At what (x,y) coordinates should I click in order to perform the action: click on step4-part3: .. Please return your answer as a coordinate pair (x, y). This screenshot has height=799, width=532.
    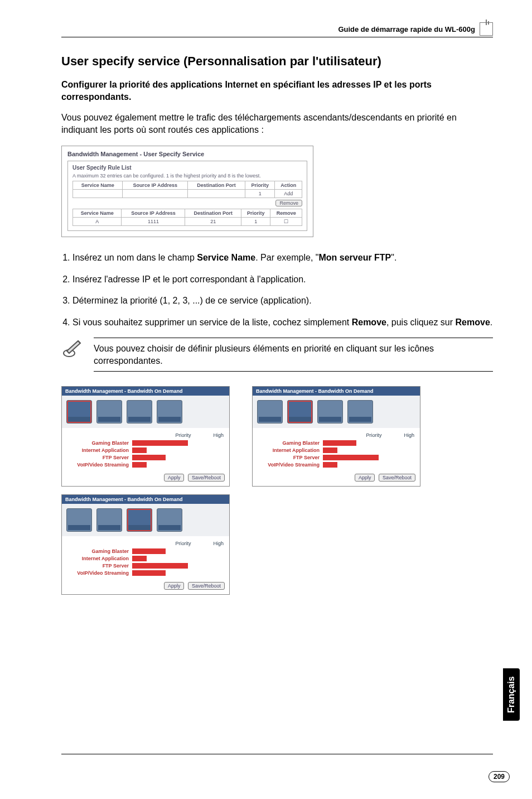
    Looking at the image, I should click on (491, 323).